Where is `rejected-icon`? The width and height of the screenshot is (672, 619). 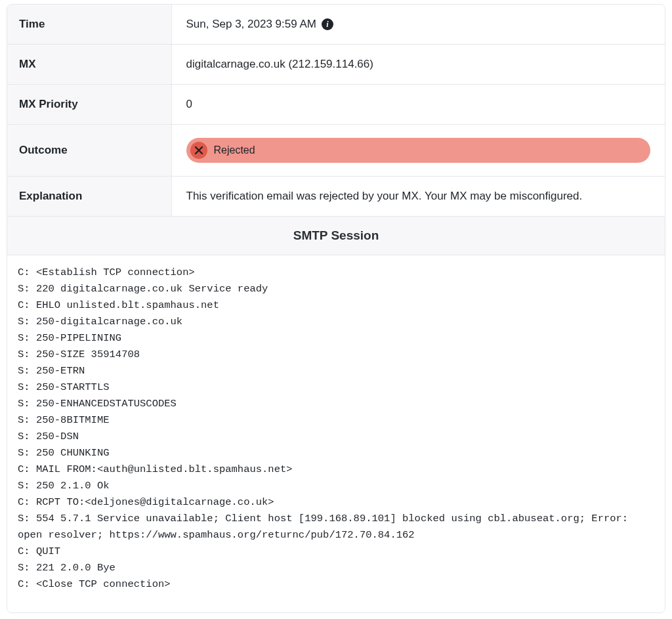
rejected-icon is located at coordinates (199, 150).